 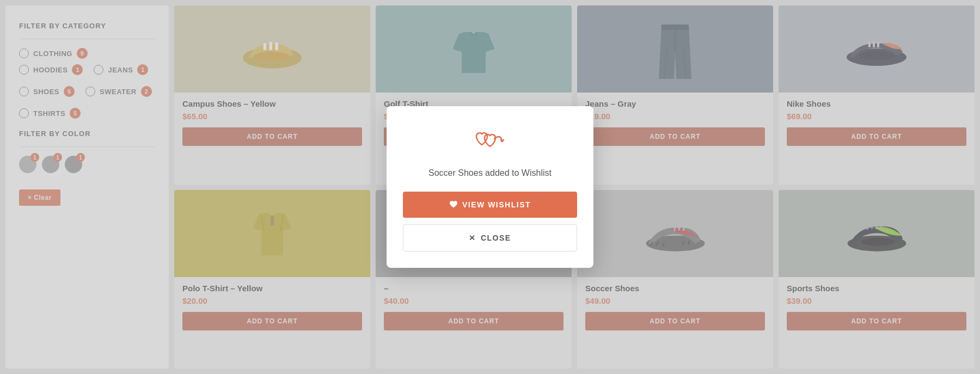 I want to click on close-modal-button: ✕ CLOSE, so click(x=490, y=238).